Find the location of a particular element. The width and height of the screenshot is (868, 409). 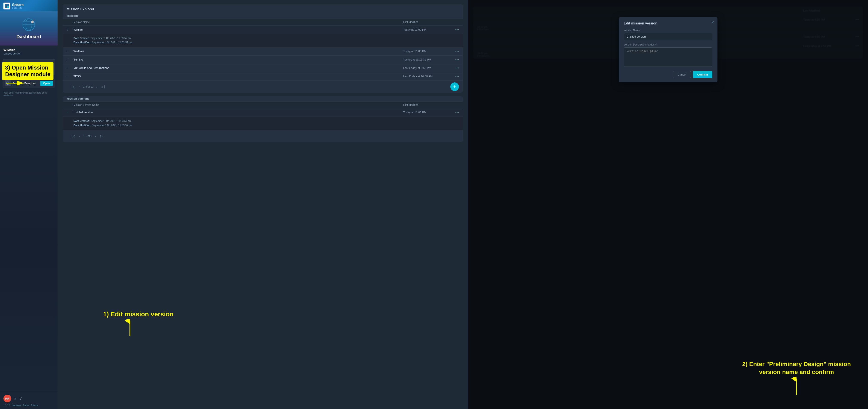

versions-first-page-btn: |◁ is located at coordinates (73, 136).